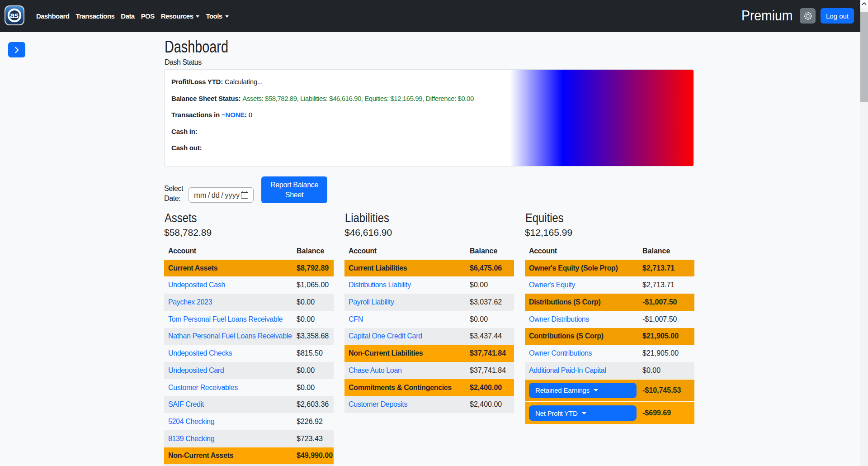  Describe the element at coordinates (14, 15) in the screenshot. I see `svg-text: as` at that location.